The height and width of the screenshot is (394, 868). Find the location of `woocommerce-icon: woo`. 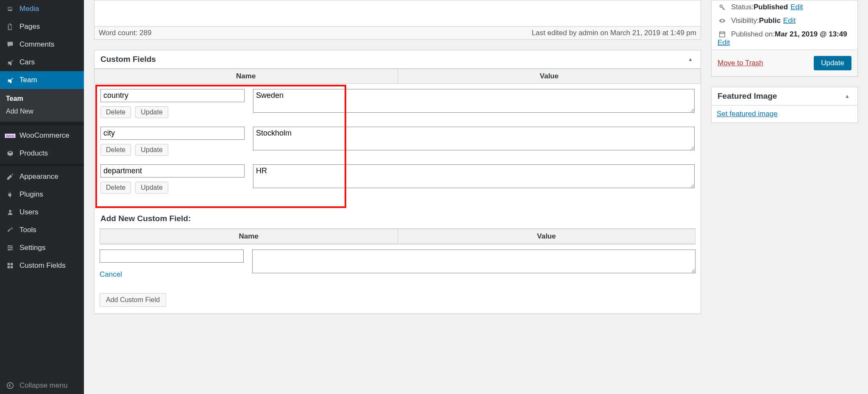

woocommerce-icon: woo is located at coordinates (10, 136).